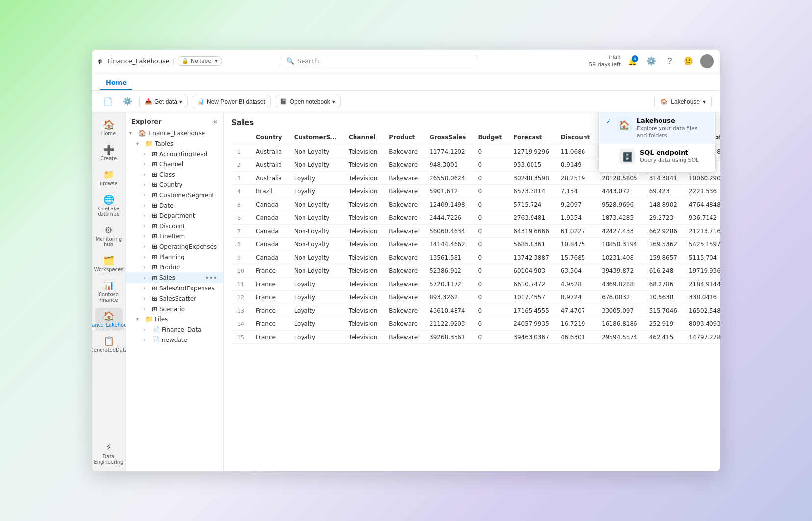  Describe the element at coordinates (476, 179) in the screenshot. I see `table-row: 3AustraliaLoyaltyTelevisionBakeware26558…` at that location.